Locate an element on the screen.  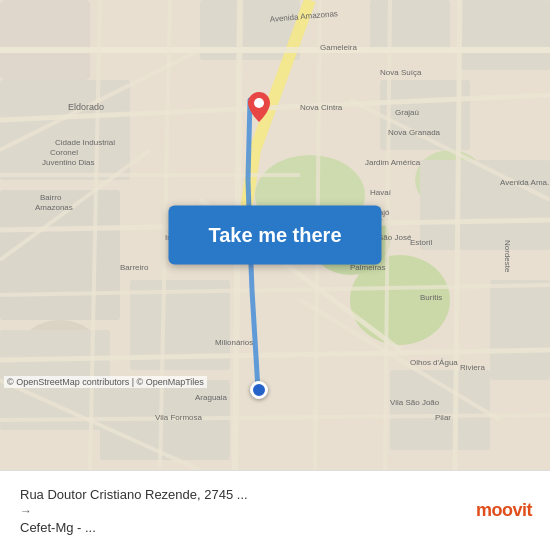
svg-text: Nordeste is located at coordinates (508, 256).